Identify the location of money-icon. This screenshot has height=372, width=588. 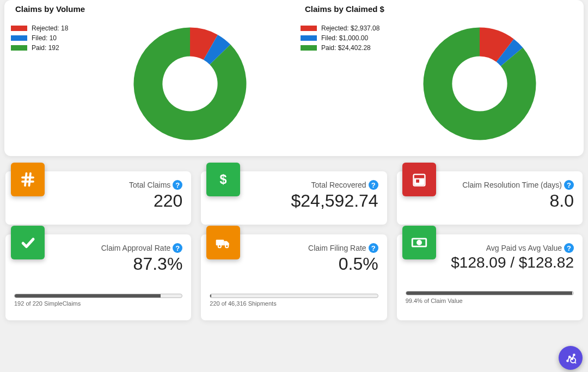
(419, 243).